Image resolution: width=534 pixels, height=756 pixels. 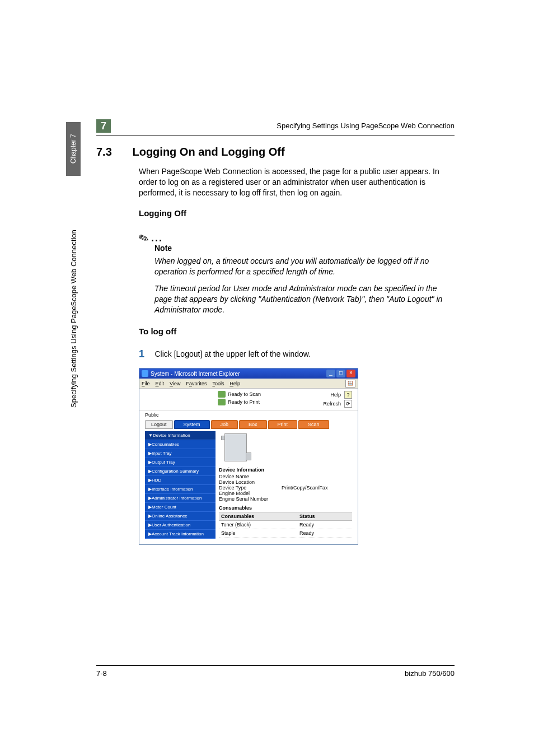 What do you see at coordinates (249, 374) in the screenshot?
I see `ie-titlebar: System - Microsoft Internet Explorer _ □…` at bounding box center [249, 374].